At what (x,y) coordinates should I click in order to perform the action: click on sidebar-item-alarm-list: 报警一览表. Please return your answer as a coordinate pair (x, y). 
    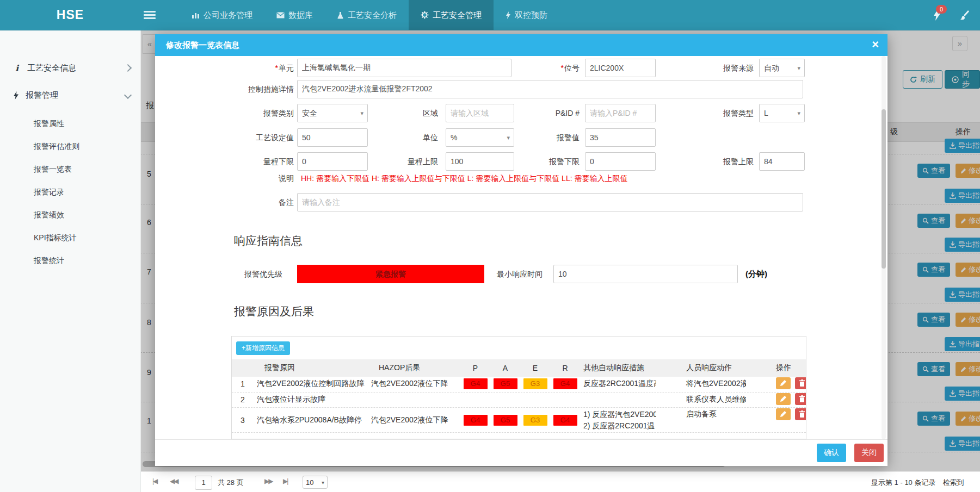
    Looking at the image, I should click on (70, 169).